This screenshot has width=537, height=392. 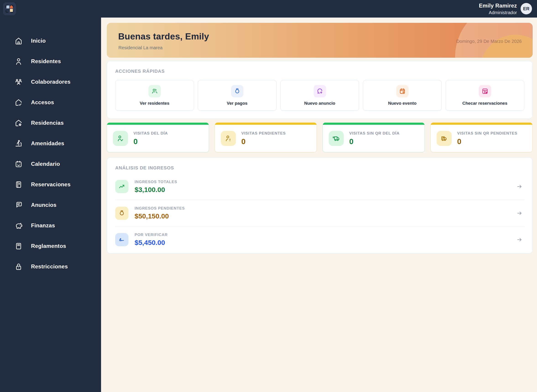 I want to click on book-icon, so click(x=19, y=246).